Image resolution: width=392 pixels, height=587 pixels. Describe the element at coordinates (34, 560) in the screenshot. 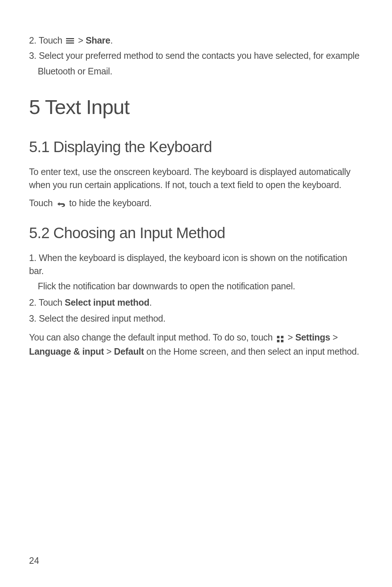

I see `page-number: 24` at that location.